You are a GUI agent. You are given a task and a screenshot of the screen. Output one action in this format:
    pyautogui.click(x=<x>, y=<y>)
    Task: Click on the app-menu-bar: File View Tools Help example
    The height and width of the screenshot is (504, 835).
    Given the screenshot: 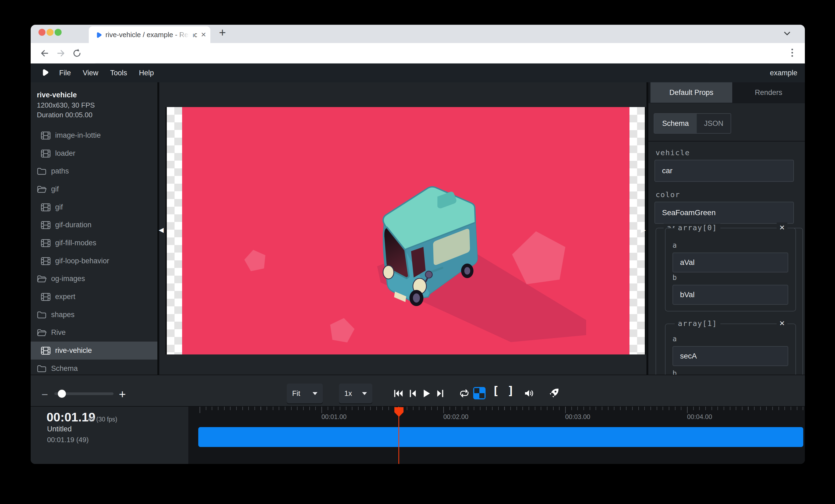 What is the action you would take?
    pyautogui.click(x=418, y=73)
    